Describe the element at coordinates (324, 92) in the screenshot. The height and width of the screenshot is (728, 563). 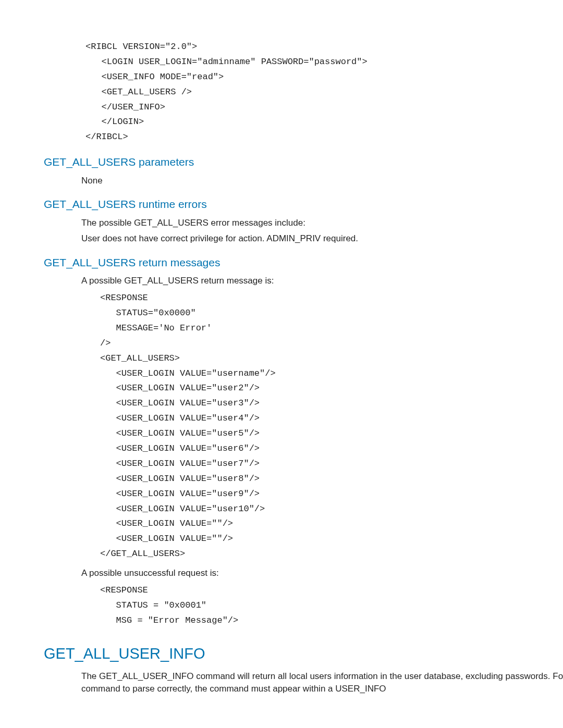
I see `code-ribcl-example: <RIBCL VERSION="2.0"> <LOGIN USER_LOGIN=…` at that location.